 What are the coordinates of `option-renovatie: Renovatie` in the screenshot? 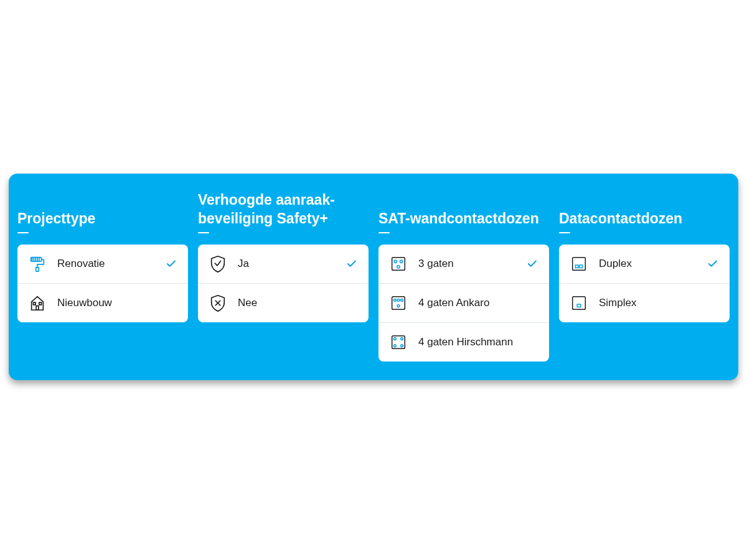 It's located at (103, 264).